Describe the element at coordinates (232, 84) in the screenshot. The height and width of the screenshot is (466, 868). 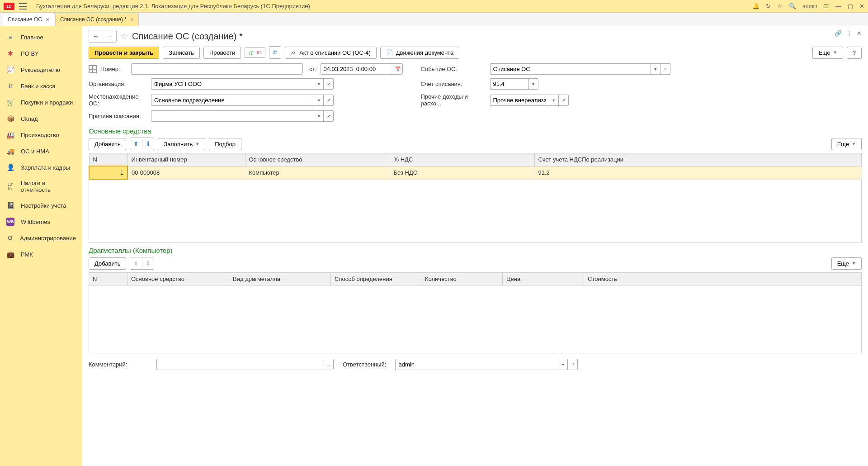
I see `org-input` at that location.